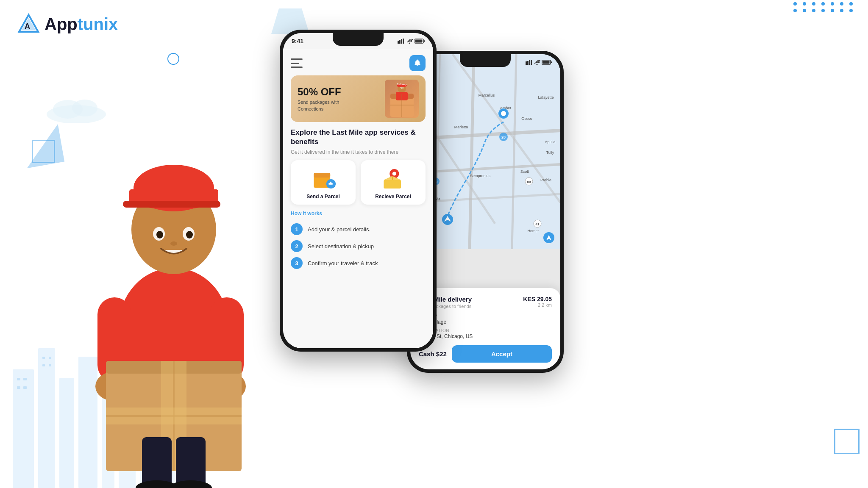 Image resolution: width=868 pixels, height=488 pixels. Describe the element at coordinates (485, 334) in the screenshot. I see `delivery-destination-row: Destination William St, Chicago, US` at that location.